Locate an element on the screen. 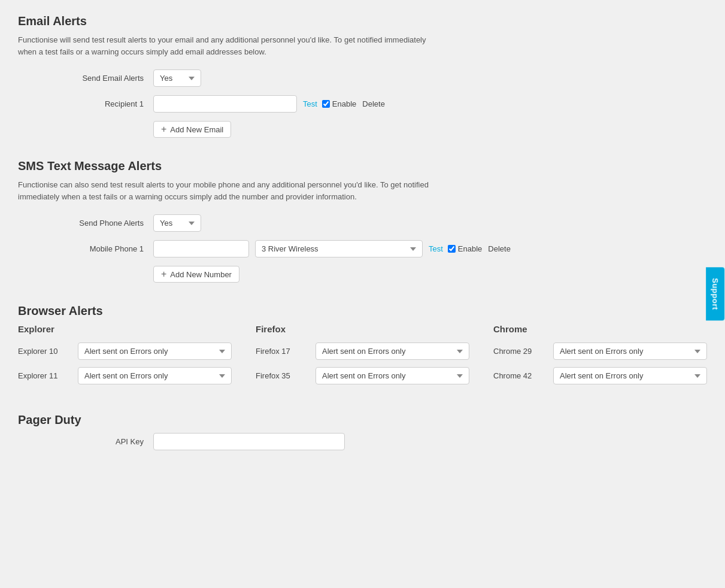 The image size is (725, 588). api-key-label: API Key is located at coordinates (99, 442).